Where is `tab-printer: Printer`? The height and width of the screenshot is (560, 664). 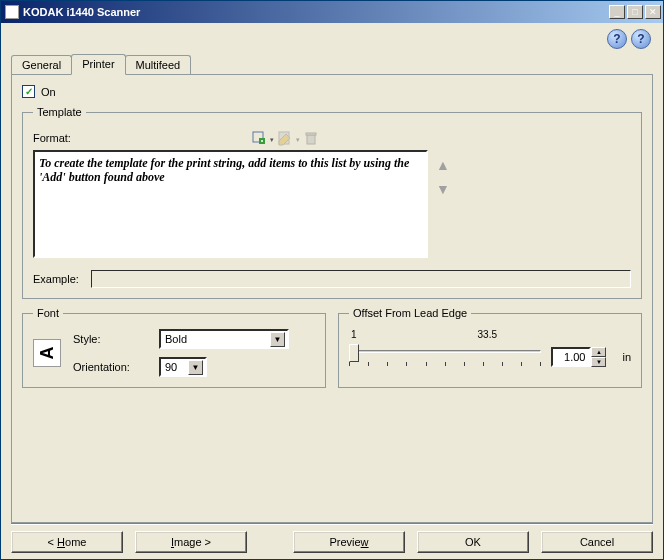
tab-printer: Printer is located at coordinates (98, 64).